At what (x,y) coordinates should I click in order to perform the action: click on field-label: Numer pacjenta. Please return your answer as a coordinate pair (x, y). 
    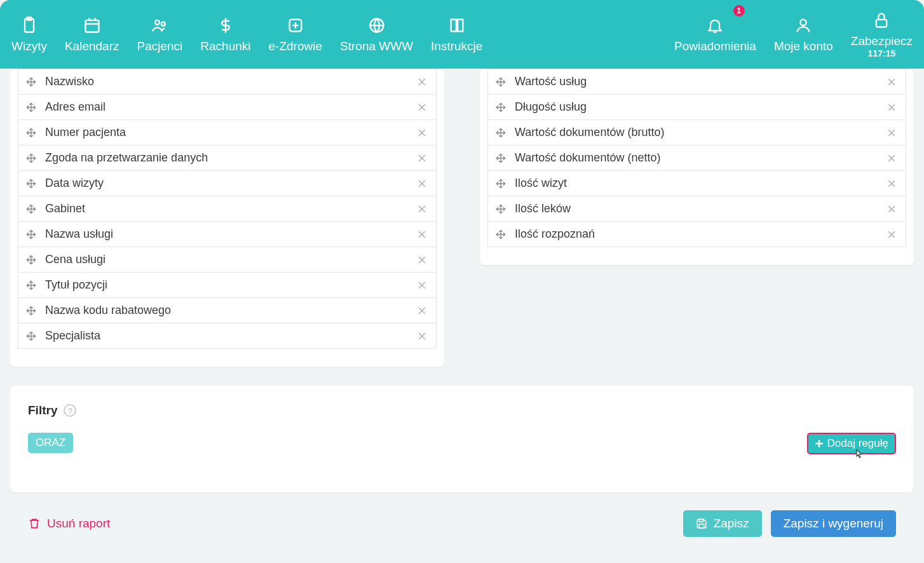
    Looking at the image, I should click on (230, 132).